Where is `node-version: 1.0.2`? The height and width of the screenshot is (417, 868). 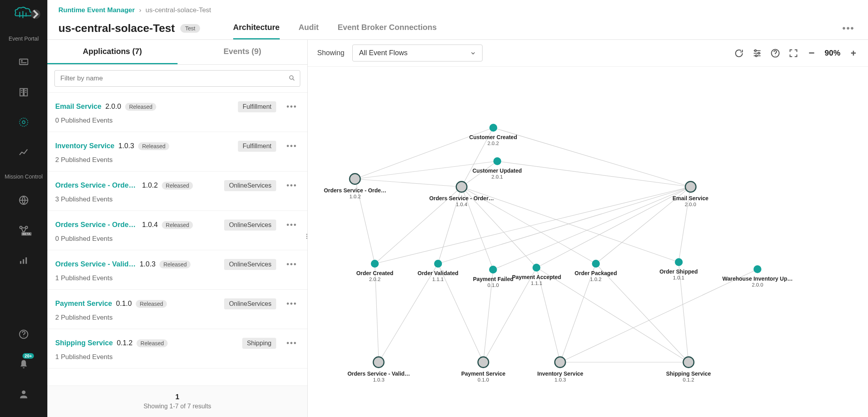
node-version: 1.0.2 is located at coordinates (355, 196).